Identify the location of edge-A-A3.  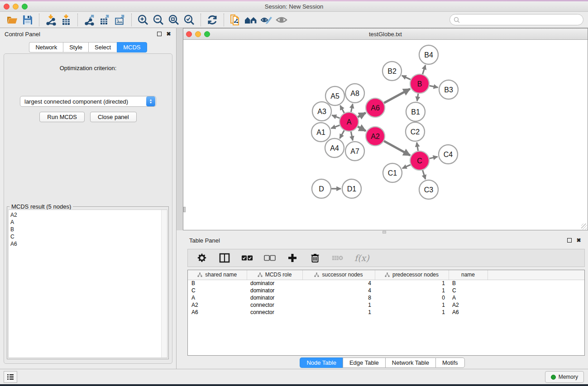
(336, 117).